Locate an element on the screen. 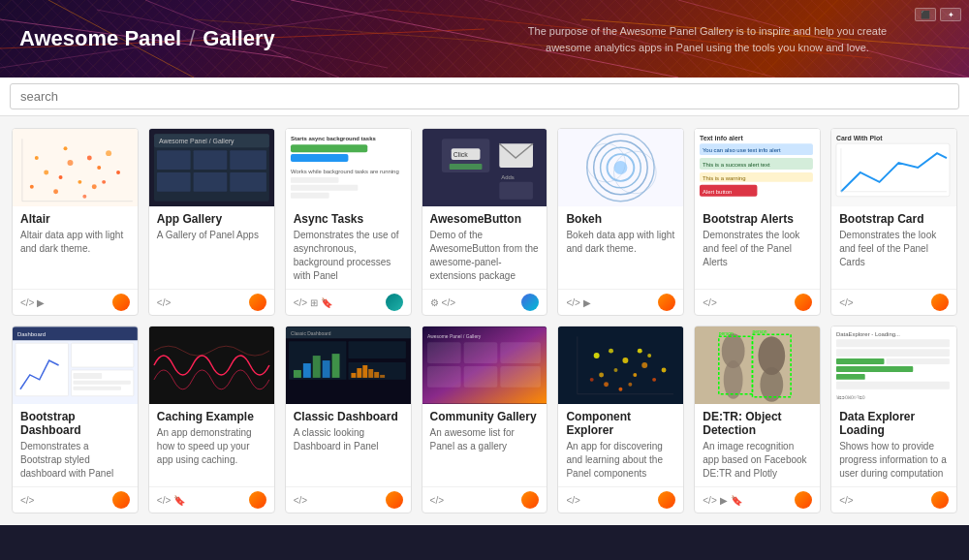 The width and height of the screenshot is (969, 560). svg-text: DataExplorer - Loading... is located at coordinates (868, 334).